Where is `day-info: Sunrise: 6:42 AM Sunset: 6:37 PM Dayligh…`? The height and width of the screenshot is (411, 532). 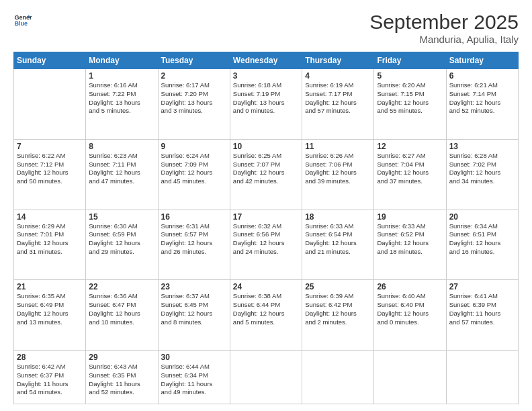 day-info: Sunrise: 6:42 AM Sunset: 6:37 PM Dayligh… is located at coordinates (50, 380).